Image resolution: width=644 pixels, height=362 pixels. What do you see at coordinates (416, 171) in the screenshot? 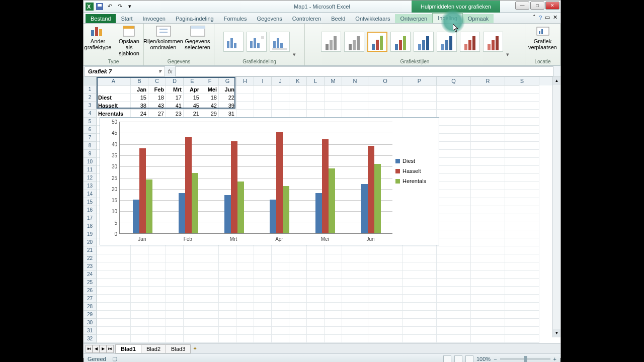
I see `legend-item: Hasselt` at bounding box center [416, 171].